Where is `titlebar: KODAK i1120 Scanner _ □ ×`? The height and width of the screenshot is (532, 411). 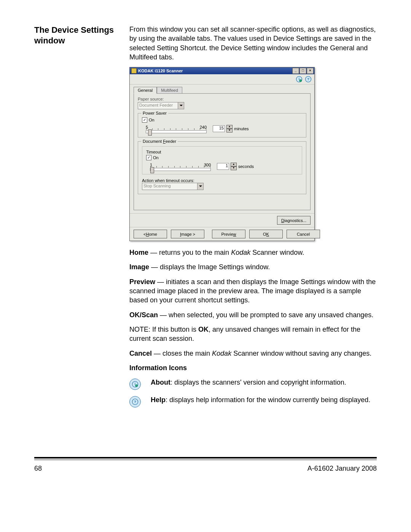
titlebar: KODAK i1120 Scanner _ □ × is located at coordinates (222, 71).